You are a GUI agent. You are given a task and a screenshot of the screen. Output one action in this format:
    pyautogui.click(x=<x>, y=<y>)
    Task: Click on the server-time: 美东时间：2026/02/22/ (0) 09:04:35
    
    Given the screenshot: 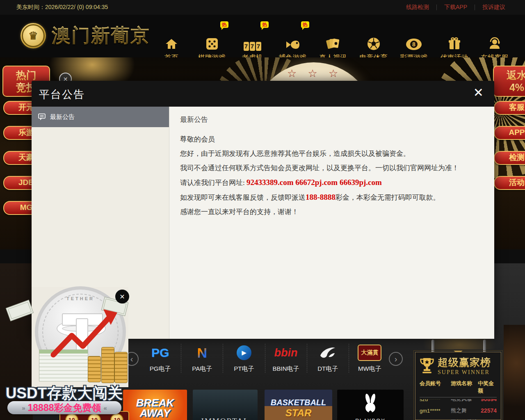 What is the action you would take?
    pyautogui.click(x=62, y=7)
    